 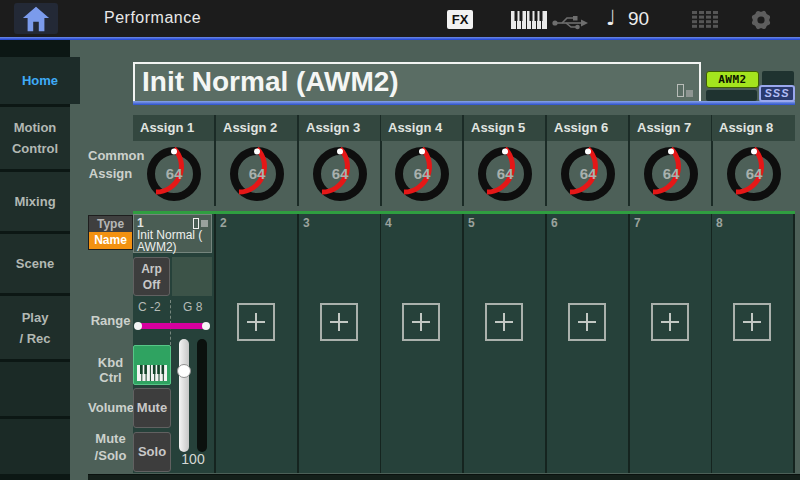 What do you see at coordinates (732, 96) in the screenshot?
I see `sss-badge-empty-slot` at bounding box center [732, 96].